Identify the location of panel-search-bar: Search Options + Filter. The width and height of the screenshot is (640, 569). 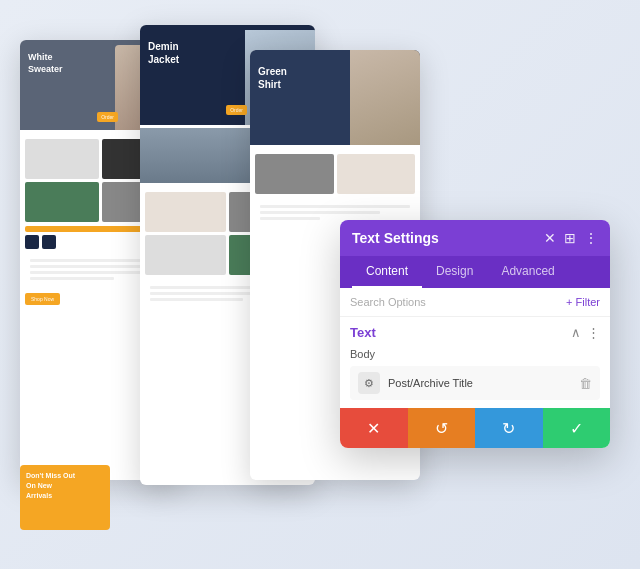
(475, 302).